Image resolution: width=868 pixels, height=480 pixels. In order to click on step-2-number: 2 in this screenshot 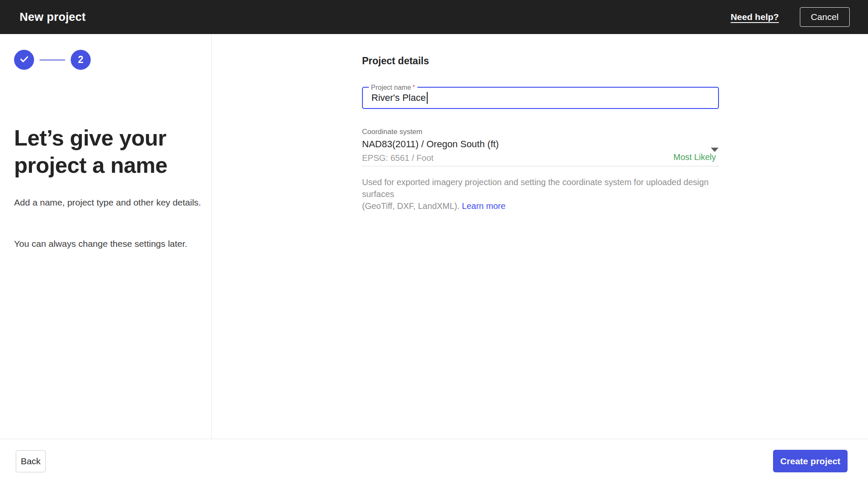, I will do `click(81, 60)`.